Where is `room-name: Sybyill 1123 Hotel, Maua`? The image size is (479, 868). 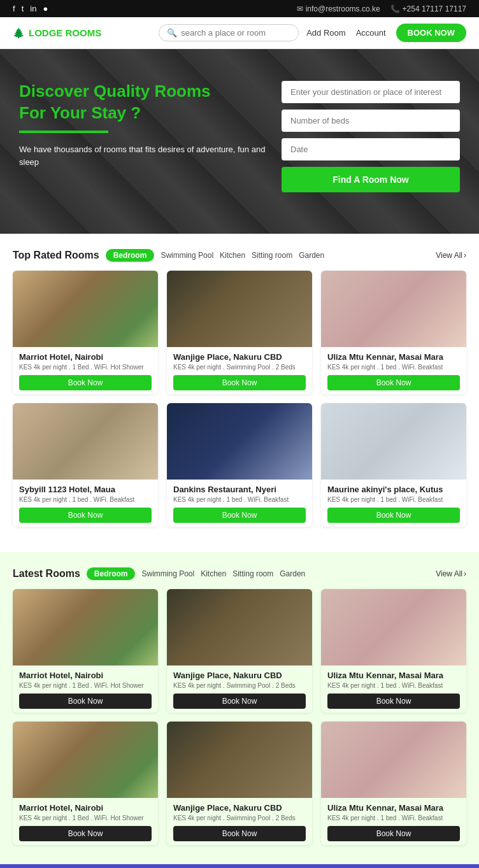
room-name: Sybyill 1123 Hotel, Maua is located at coordinates (85, 489).